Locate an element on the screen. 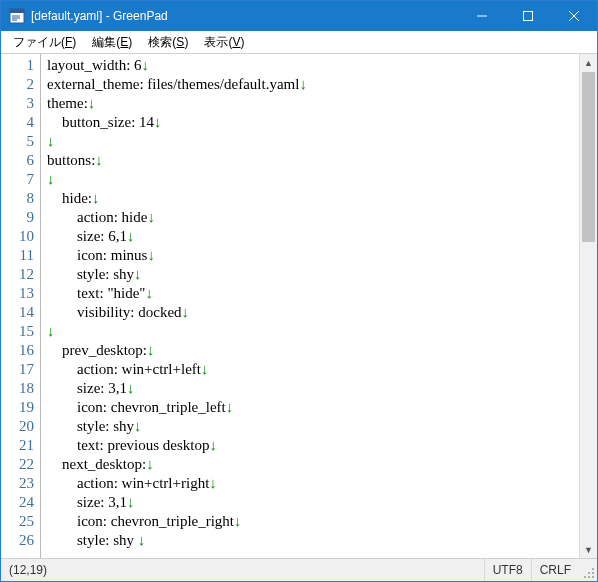 The height and width of the screenshot is (582, 598). line-number: 21 is located at coordinates (20, 446).